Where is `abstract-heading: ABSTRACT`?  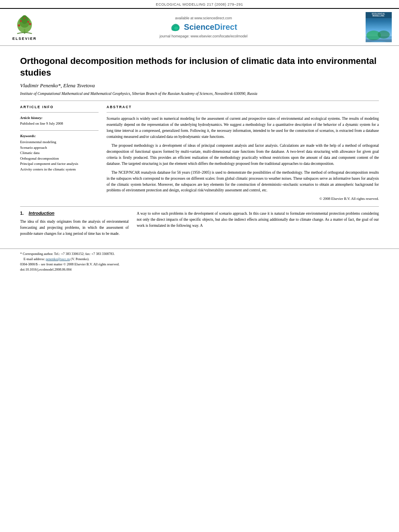
abstract-heading: ABSTRACT is located at coordinates (243, 107).